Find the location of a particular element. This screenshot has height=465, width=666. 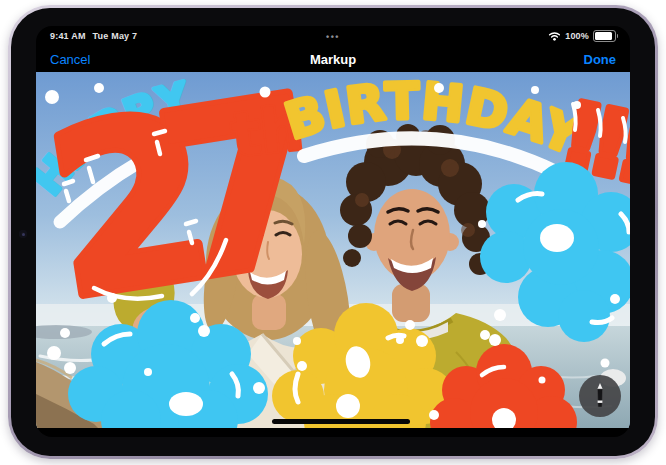

markup-toolbar: Cancel Markup Done is located at coordinates (333, 59).